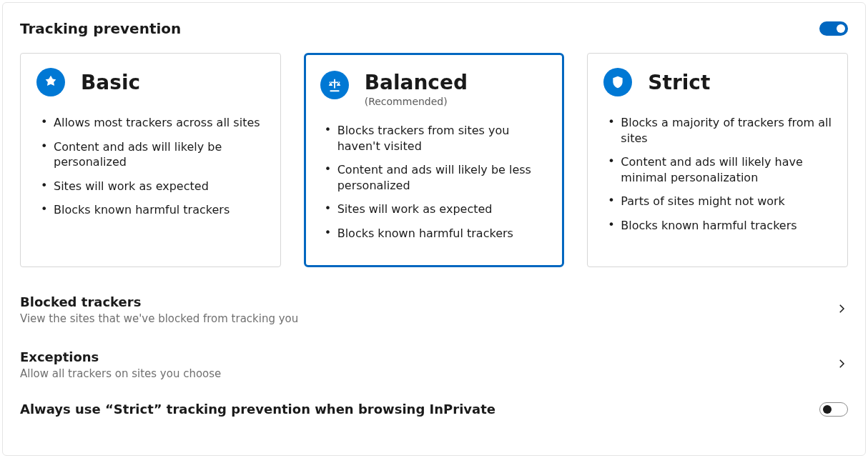  Describe the element at coordinates (110, 83) in the screenshot. I see `card-title: Basic` at that location.